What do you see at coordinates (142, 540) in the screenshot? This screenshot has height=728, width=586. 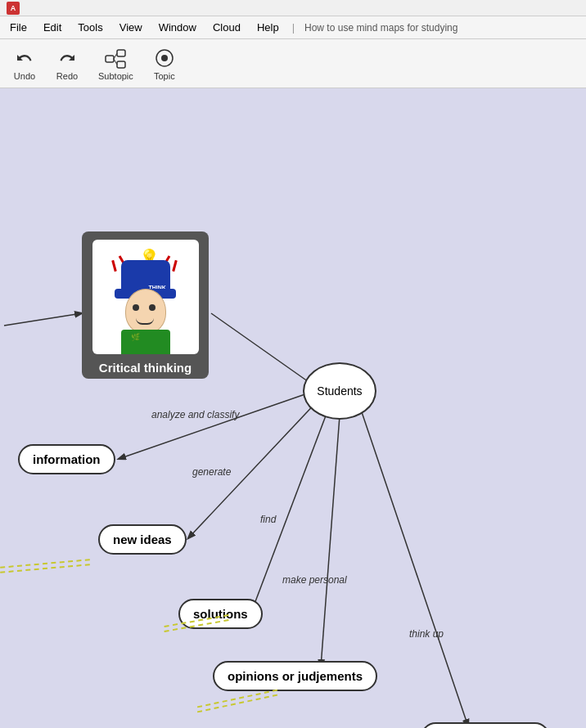 I see `new-ideas-node: new ideas` at bounding box center [142, 540].